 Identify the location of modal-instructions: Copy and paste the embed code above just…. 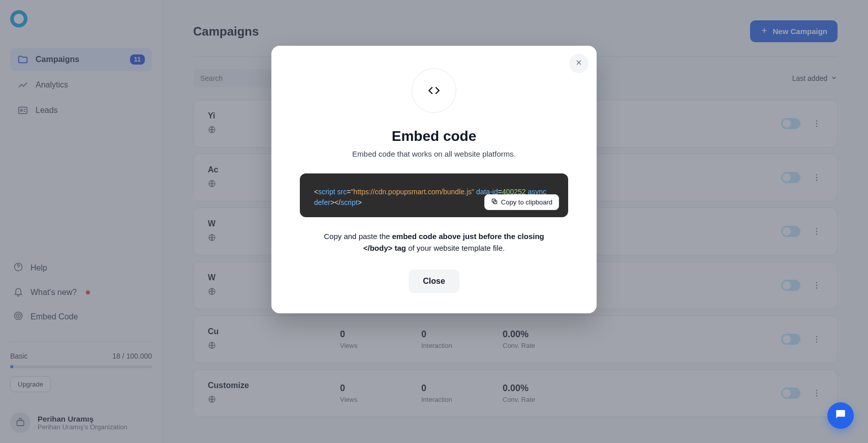
(434, 242).